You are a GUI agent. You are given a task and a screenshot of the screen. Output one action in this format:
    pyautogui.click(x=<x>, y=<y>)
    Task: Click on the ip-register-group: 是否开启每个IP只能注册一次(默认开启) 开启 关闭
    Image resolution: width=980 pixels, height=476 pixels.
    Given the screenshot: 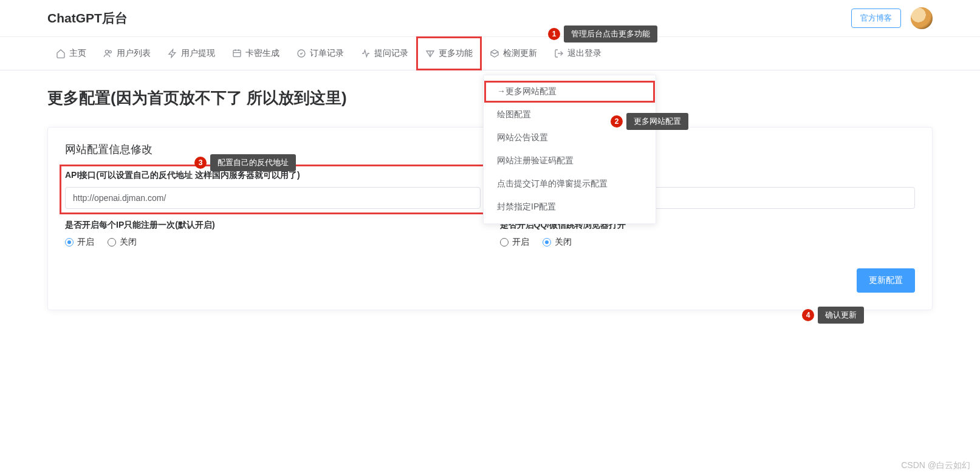 What is the action you would take?
    pyautogui.click(x=273, y=234)
    